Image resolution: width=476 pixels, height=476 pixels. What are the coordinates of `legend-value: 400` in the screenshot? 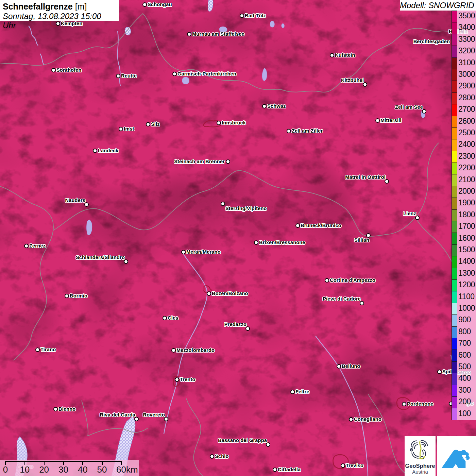 It's located at (464, 378).